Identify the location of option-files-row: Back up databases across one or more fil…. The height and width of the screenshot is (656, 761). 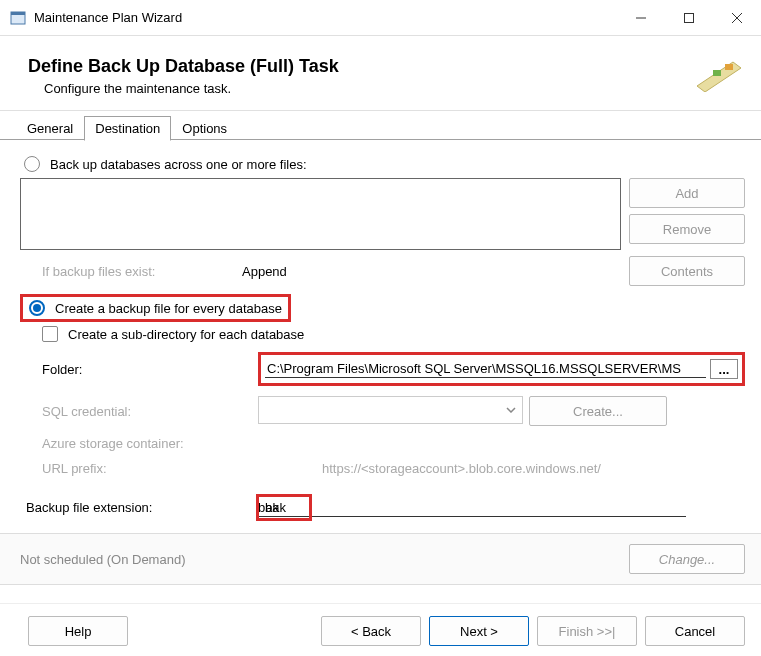
(384, 164).